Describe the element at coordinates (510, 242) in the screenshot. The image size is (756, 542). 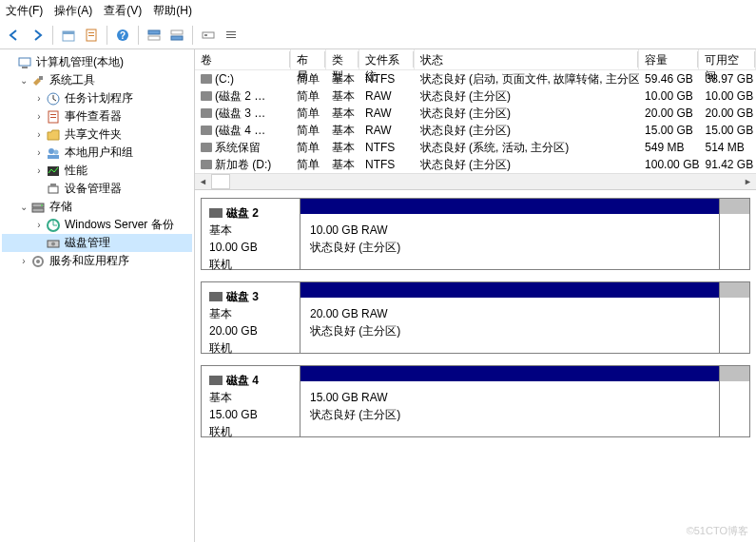
I see `partition-info: 10.00 GB RAW状态良好 (主分区)` at that location.